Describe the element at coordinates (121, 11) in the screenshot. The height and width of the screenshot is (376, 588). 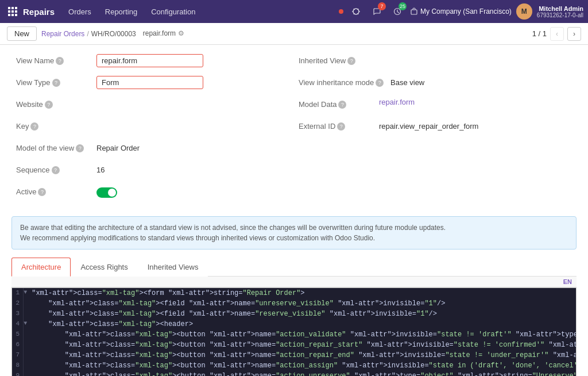
I see `nav-reporting: Reporting` at that location.